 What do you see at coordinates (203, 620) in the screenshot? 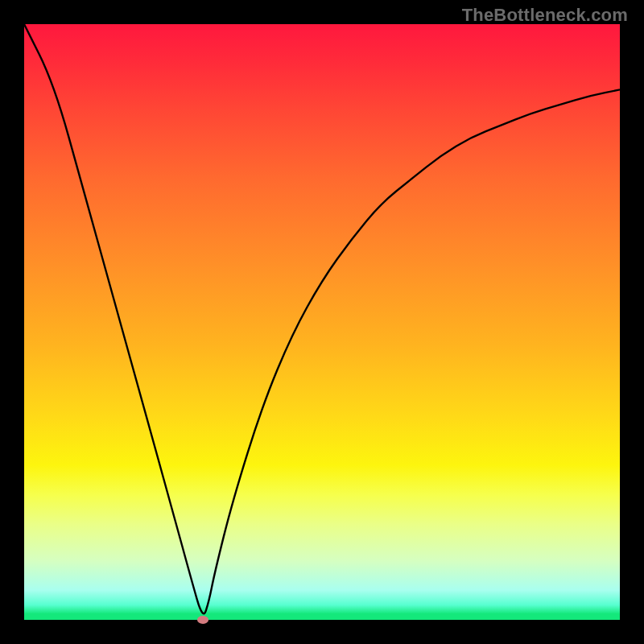
I see `minimum-marker` at bounding box center [203, 620].